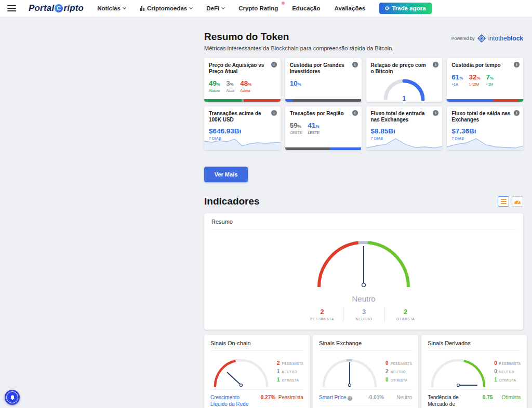 The width and height of the screenshot is (532, 408). What do you see at coordinates (474, 399) in the screenshot?
I see `signal-row: Tendência de Mercado de Futuro? 0.75 Oti…` at bounding box center [474, 399].